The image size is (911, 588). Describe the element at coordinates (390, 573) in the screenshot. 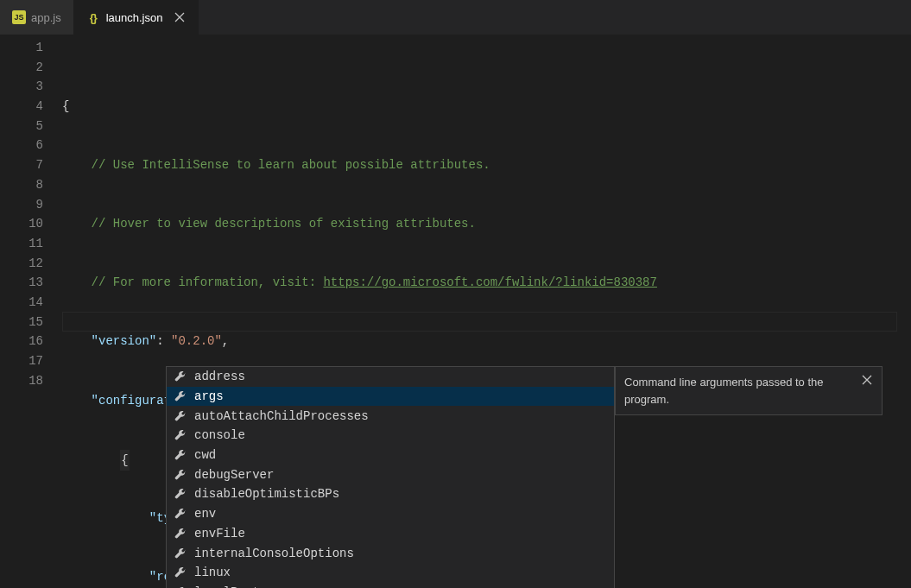

I see `suggest-item: linux` at that location.